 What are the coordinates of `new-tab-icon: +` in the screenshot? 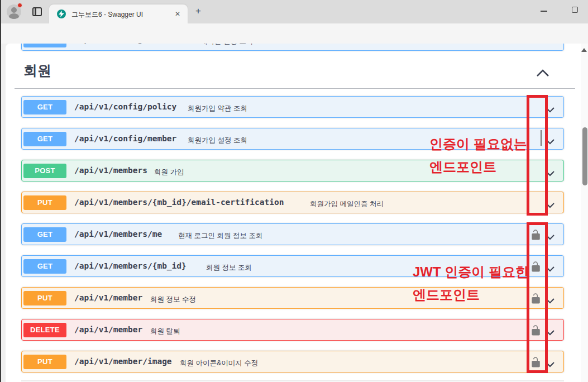 It's located at (198, 11).